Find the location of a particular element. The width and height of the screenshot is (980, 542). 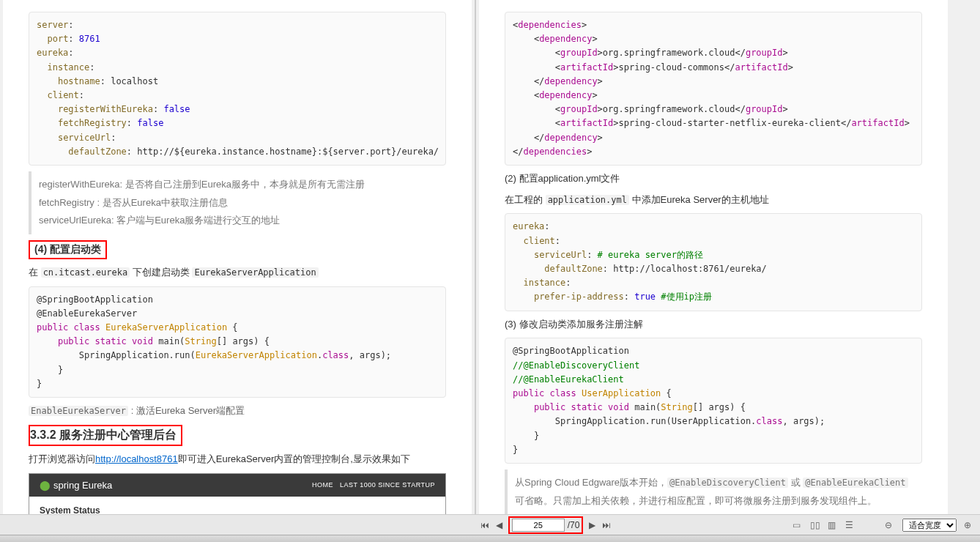

highlight-box: (4) 配置启动类 is located at coordinates (67, 250).